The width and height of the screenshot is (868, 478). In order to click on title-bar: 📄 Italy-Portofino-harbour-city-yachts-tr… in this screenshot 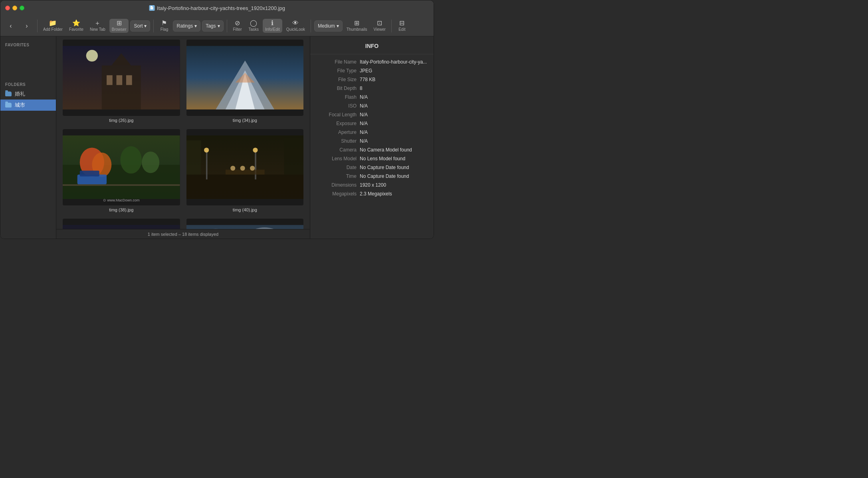, I will do `click(217, 8)`.